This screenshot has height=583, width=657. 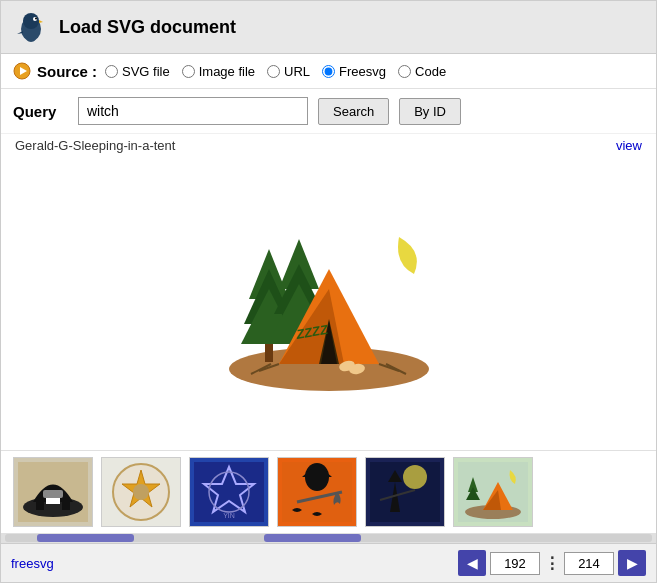 What do you see at coordinates (55, 71) in the screenshot?
I see `source-label: Source :` at bounding box center [55, 71].